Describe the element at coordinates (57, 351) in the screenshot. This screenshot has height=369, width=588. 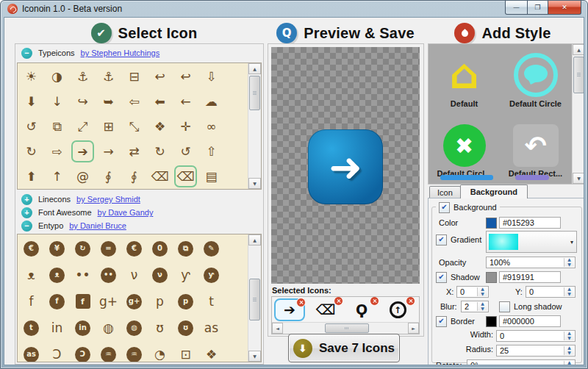
I see `rdio: Ɔ` at that location.